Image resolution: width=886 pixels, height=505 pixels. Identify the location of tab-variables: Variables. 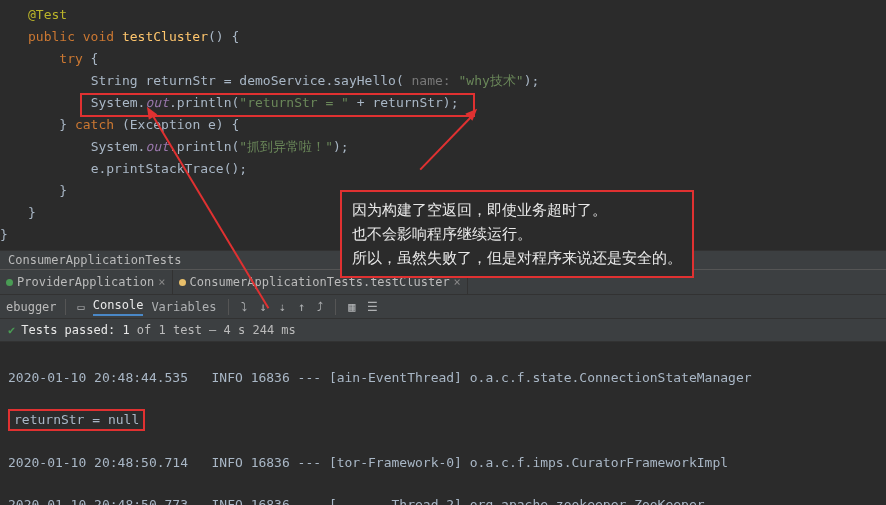
(184, 307).